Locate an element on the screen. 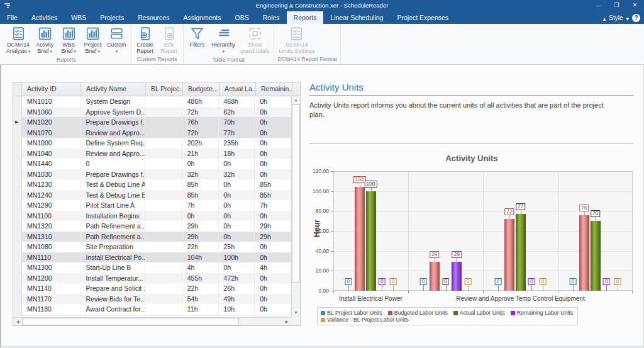 The width and height of the screenshot is (644, 348). cell-id: MN1140 is located at coordinates (52, 288).